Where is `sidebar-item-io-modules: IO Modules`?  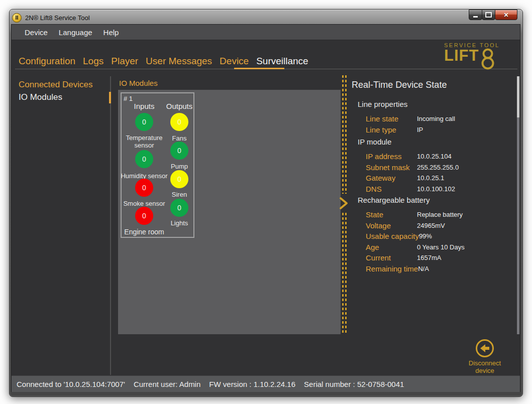
sidebar-item-io-modules: IO Modules is located at coordinates (40, 97).